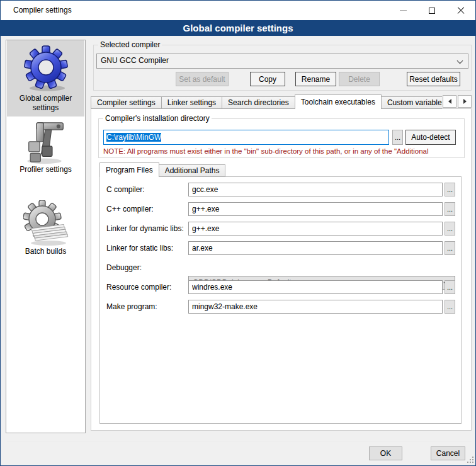 This screenshot has height=466, width=476. Describe the element at coordinates (147, 268) in the screenshot. I see `debugger-label: Debugger:` at that location.